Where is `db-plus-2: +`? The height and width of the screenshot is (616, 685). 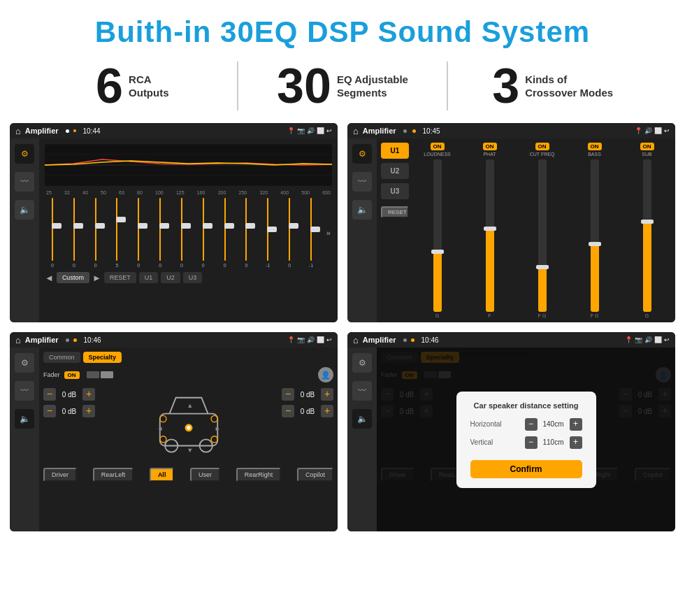 db-plus-2: + is located at coordinates (89, 411).